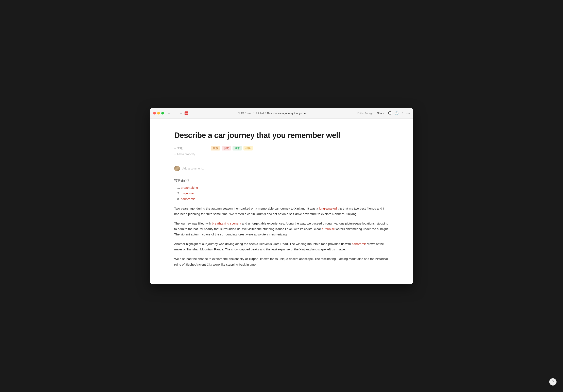 This screenshot has height=392, width=563. What do you see at coordinates (158, 113) in the screenshot?
I see `traffic-lights` at bounding box center [158, 113].